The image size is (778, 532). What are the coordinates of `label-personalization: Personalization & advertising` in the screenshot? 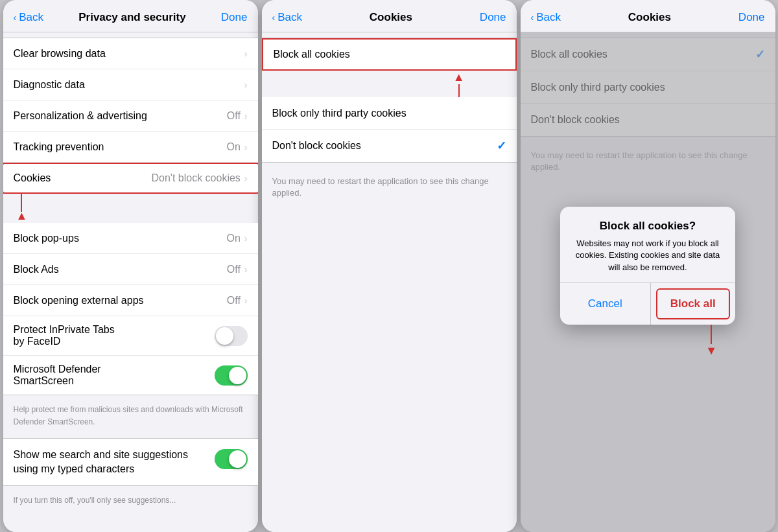 It's located at (121, 116).